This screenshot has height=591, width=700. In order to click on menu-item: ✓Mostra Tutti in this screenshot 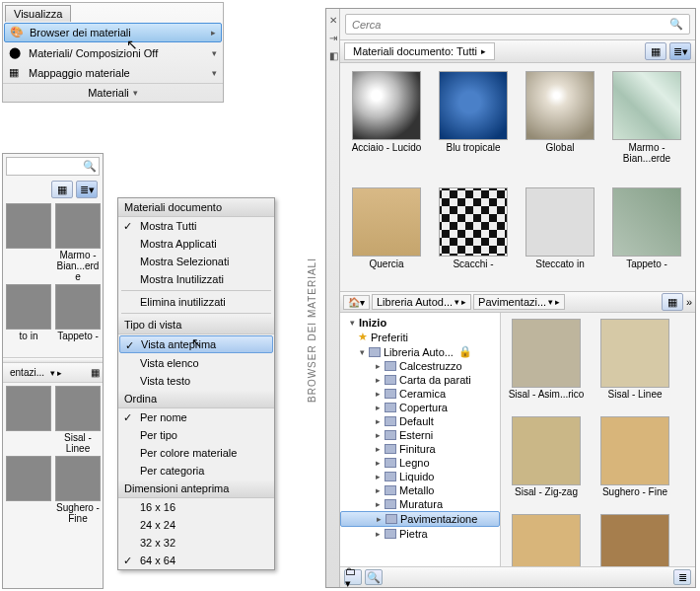, I will do `click(196, 226)`.